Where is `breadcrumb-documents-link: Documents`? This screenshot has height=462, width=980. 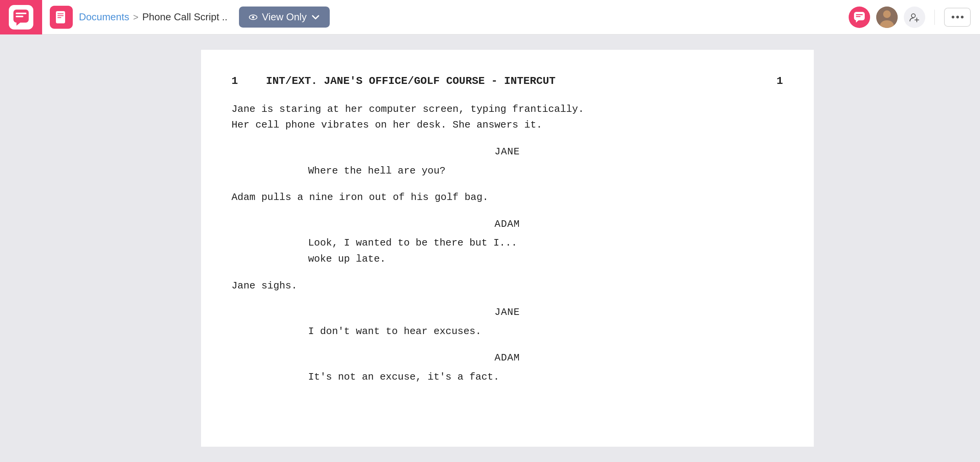 breadcrumb-documents-link: Documents is located at coordinates (104, 17).